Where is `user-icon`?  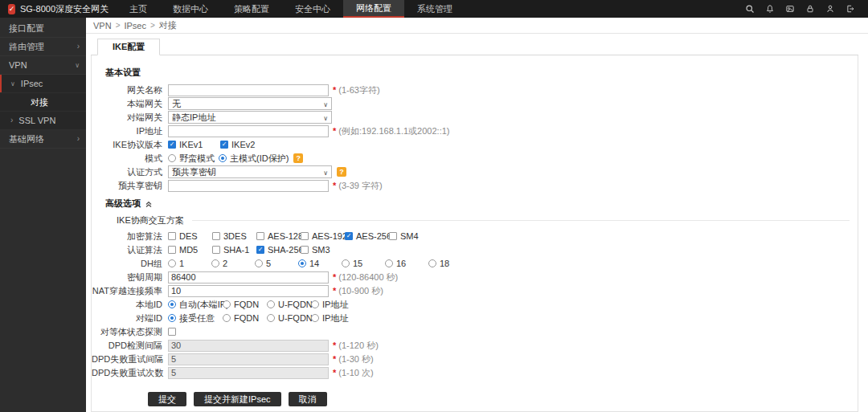 user-icon is located at coordinates (830, 9).